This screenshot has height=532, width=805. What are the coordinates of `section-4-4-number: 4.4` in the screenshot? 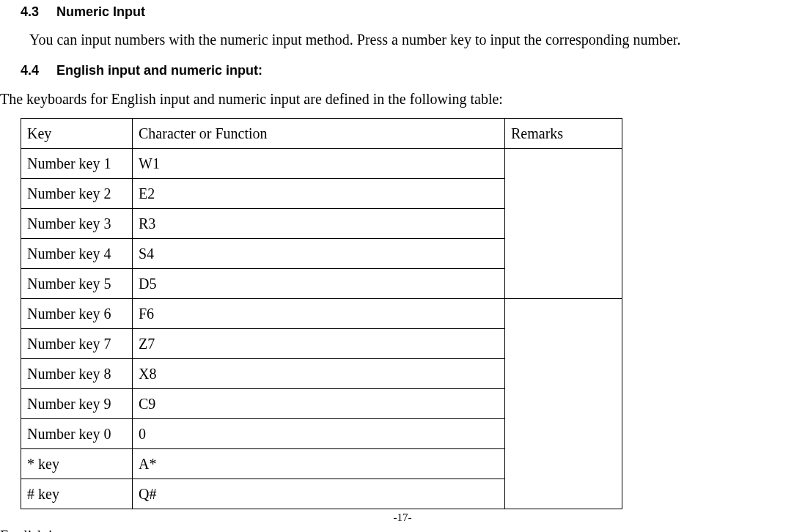 It's located at (29, 70).